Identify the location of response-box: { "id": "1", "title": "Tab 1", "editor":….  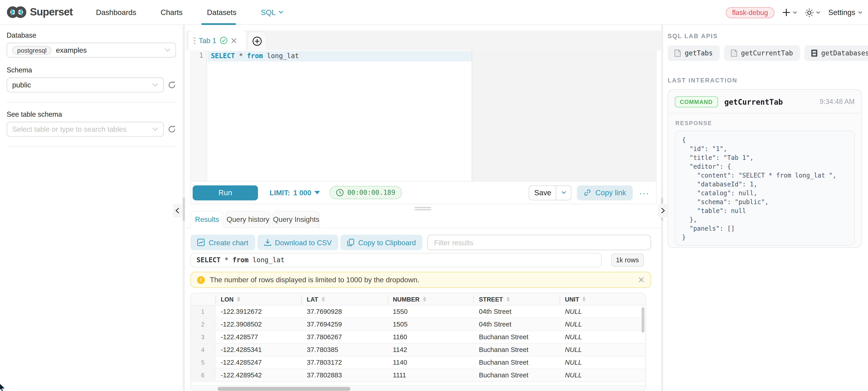
(765, 188).